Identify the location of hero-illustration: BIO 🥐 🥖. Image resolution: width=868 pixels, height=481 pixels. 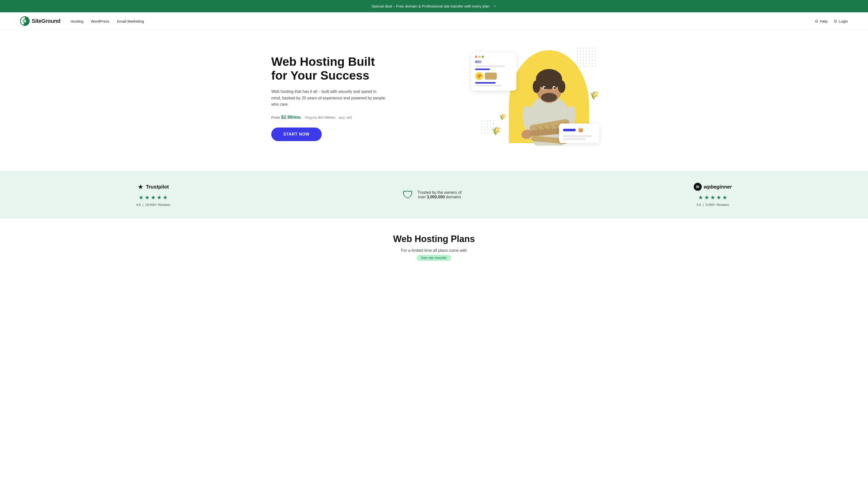
(536, 98).